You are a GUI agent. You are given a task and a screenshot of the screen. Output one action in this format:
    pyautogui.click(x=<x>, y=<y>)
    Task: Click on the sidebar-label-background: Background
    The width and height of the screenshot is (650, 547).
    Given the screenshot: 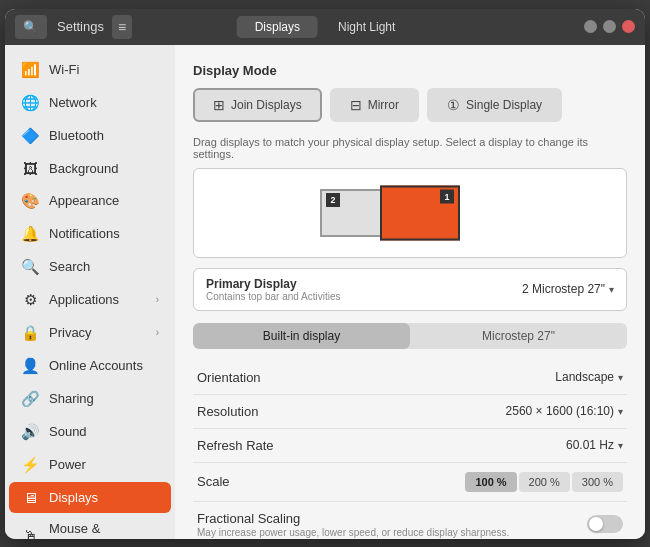 What is the action you would take?
    pyautogui.click(x=84, y=168)
    